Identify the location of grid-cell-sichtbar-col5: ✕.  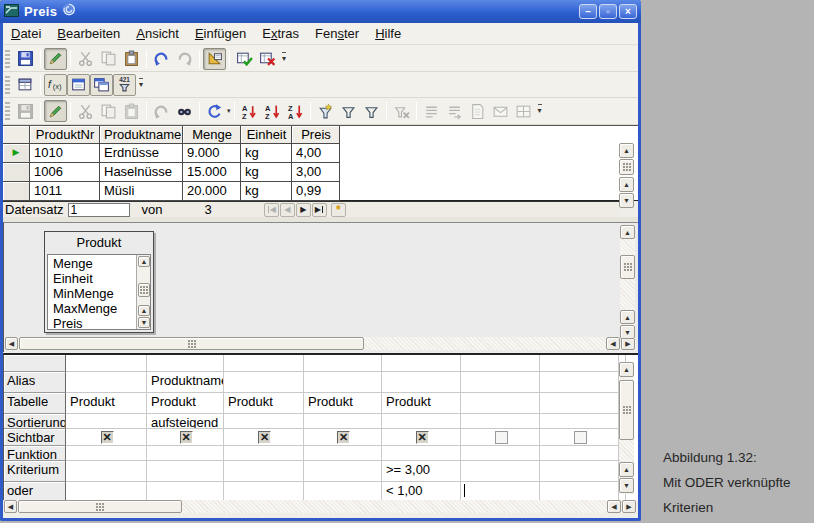
(422, 438).